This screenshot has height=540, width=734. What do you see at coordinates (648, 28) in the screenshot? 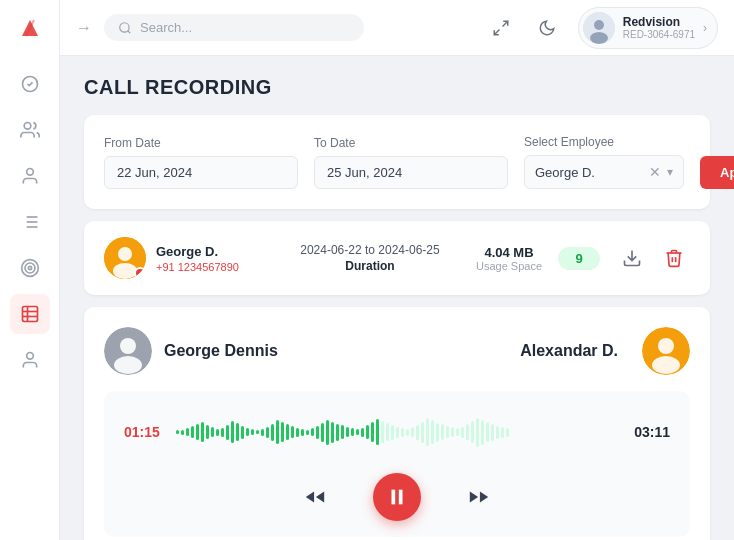
I see `user-badge: Redvision RED-3064-6971 ›` at bounding box center [648, 28].